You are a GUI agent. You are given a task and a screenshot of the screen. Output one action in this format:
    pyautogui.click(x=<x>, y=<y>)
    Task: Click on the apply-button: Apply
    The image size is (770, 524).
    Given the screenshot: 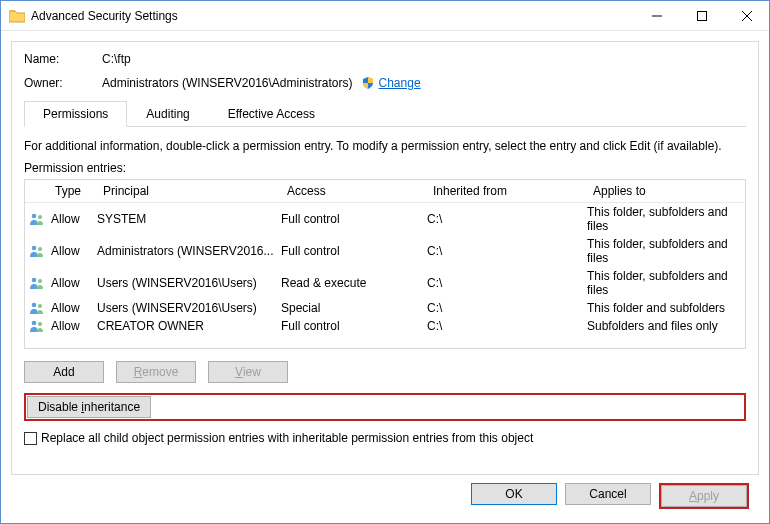 What is the action you would take?
    pyautogui.click(x=704, y=496)
    